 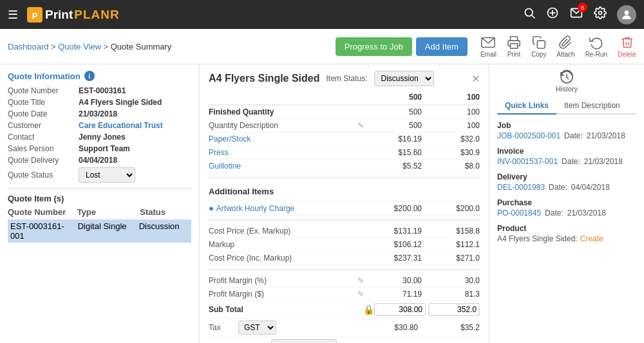 I want to click on history-icon, so click(x=567, y=77).